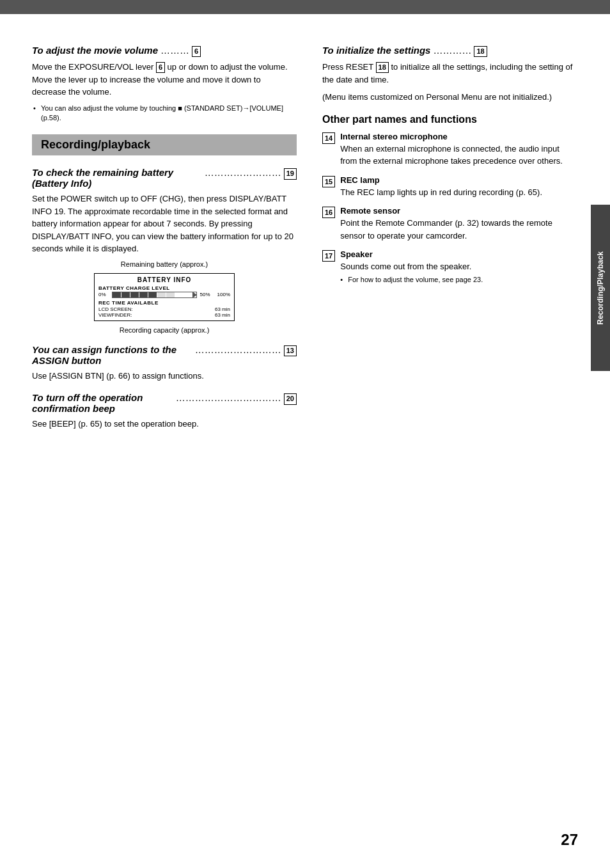  Describe the element at coordinates (164, 310) in the screenshot. I see `rta-lcd-row: LCD SCREEN: 63 min` at that location.